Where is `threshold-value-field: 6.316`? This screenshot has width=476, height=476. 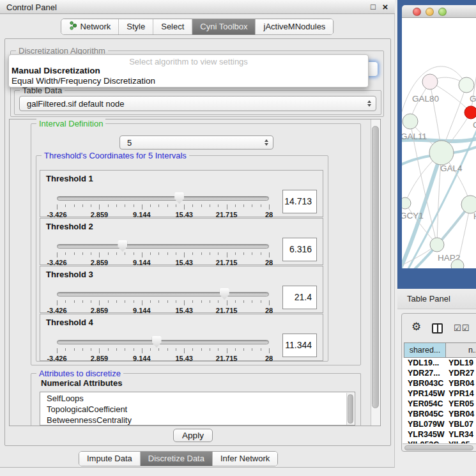 threshold-value-field: 6.316 is located at coordinates (300, 249).